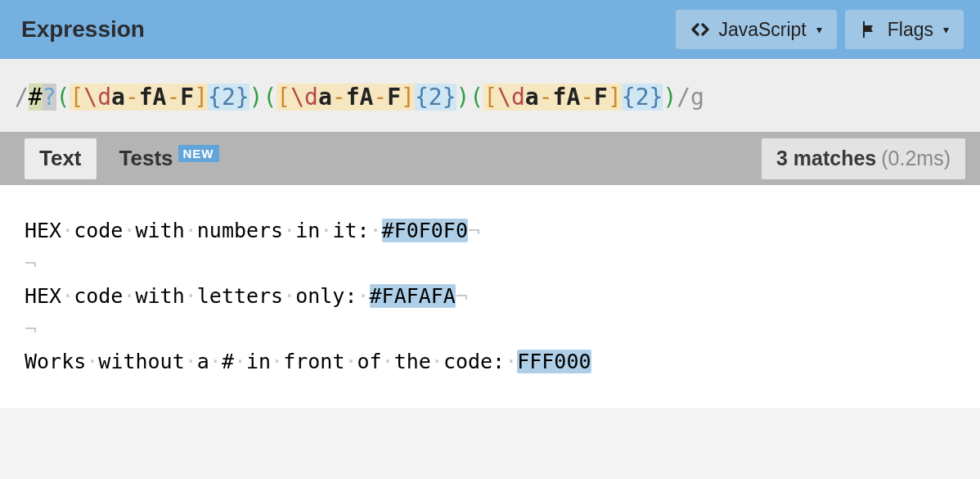  Describe the element at coordinates (169, 159) in the screenshot. I see `tab-tests: Tests NEW` at that location.